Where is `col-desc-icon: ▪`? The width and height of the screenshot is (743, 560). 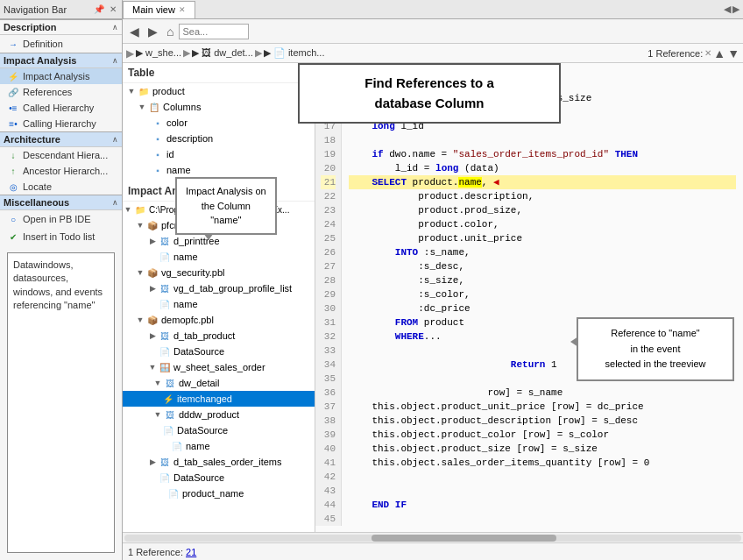 col-desc-icon: ▪ is located at coordinates (158, 138).